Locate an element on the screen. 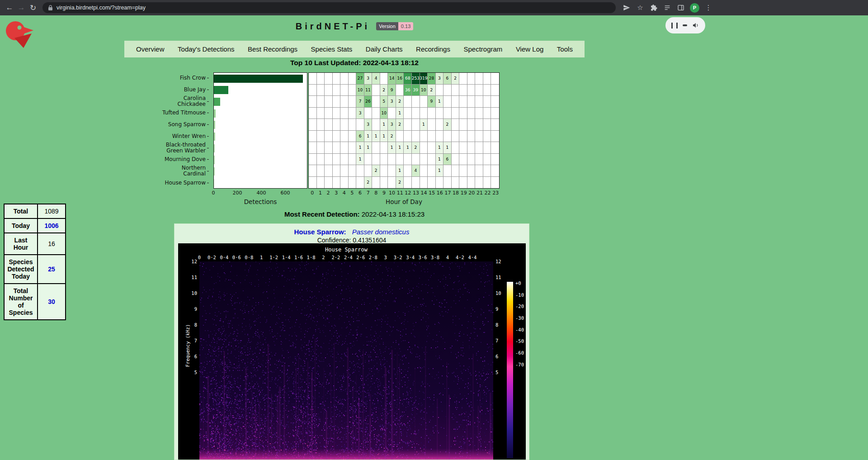 The width and height of the screenshot is (868, 460). stat-value: 25 is located at coordinates (52, 269).